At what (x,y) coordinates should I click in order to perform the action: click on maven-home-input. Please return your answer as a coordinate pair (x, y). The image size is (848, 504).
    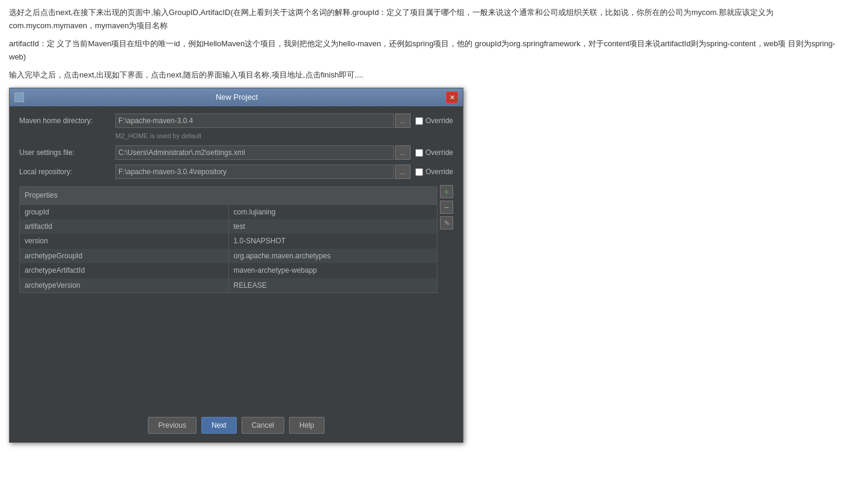
    Looking at the image, I should click on (255, 121).